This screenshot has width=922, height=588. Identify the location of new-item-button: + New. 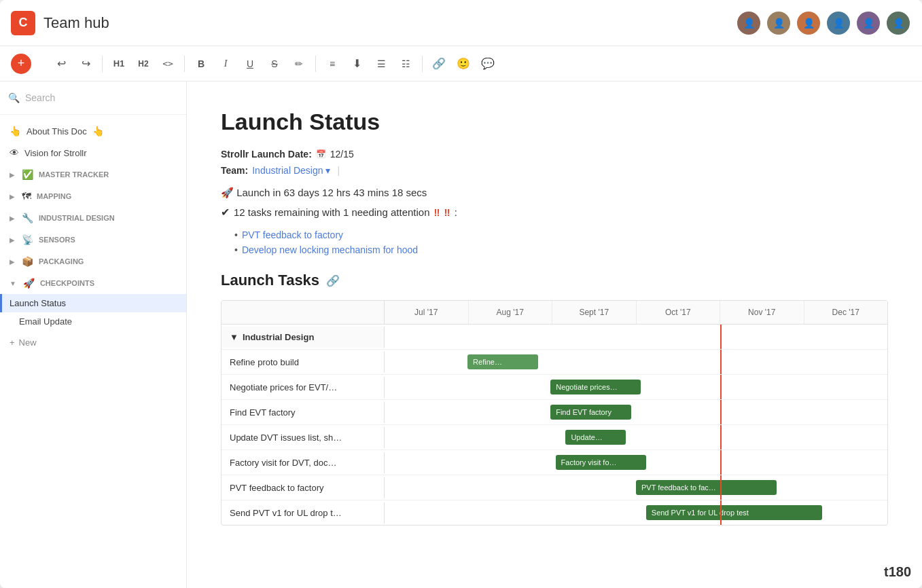
(93, 342).